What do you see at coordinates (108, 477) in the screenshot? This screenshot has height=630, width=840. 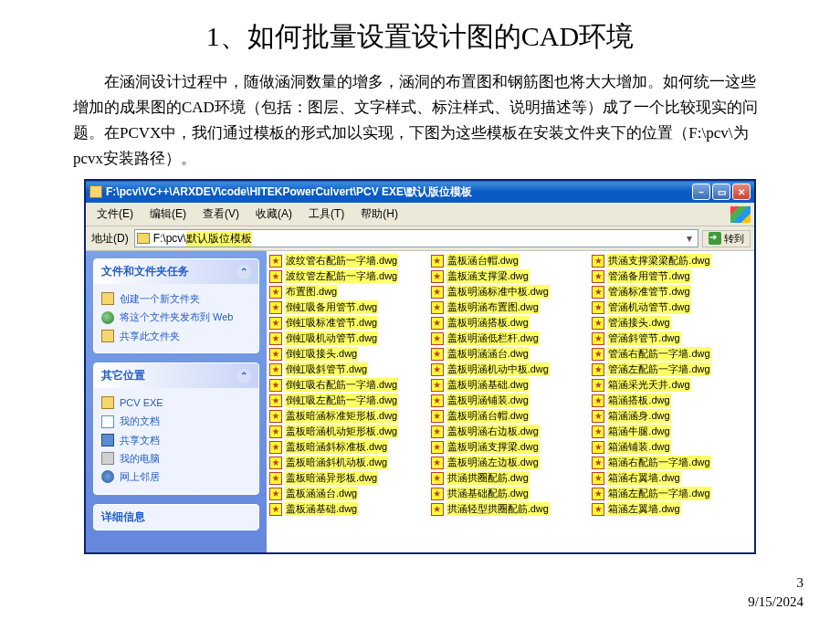 I see `network-icon` at bounding box center [108, 477].